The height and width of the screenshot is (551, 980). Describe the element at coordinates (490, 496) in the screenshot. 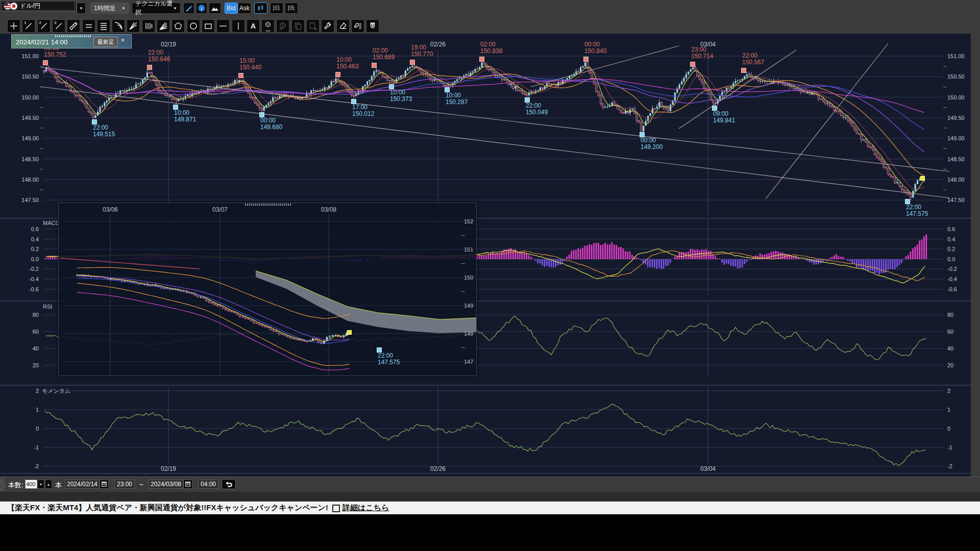

I see `lower-divider-strip` at that location.